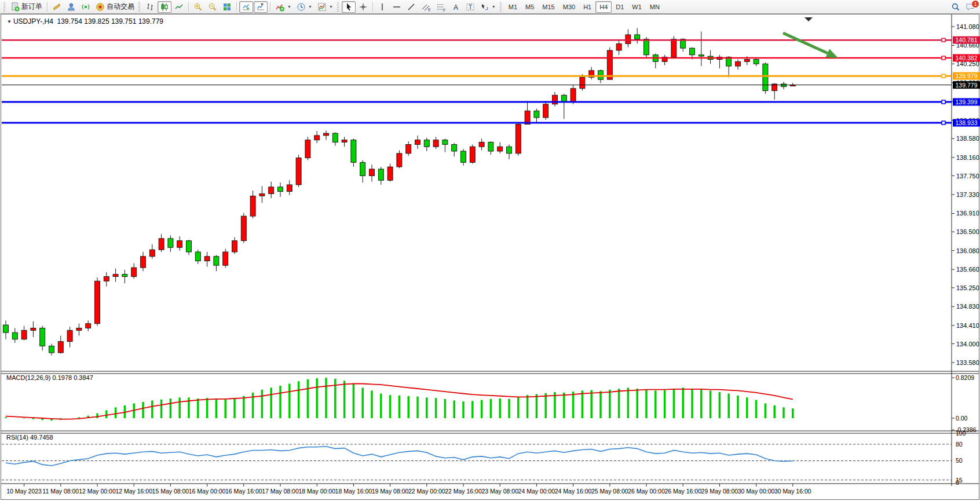 The height and width of the screenshot is (501, 980). Describe the element at coordinates (349, 7) in the screenshot. I see `cursor-button` at that location.